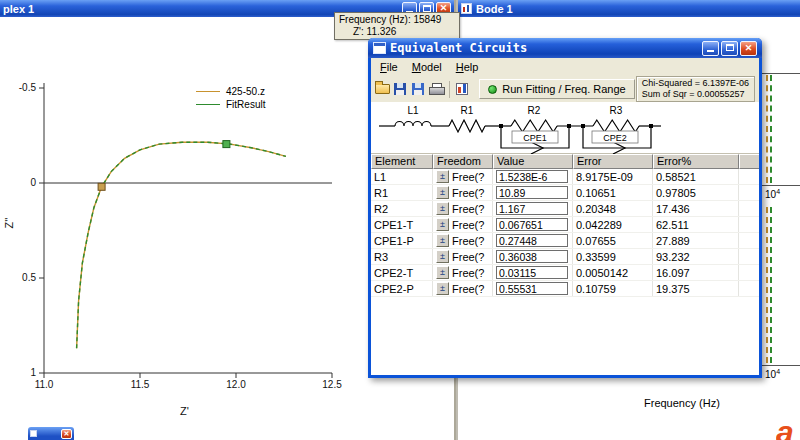 Image resolution: width=800 pixels, height=440 pixels. What do you see at coordinates (494, 9) in the screenshot?
I see `bode-window-title: Bode 1` at bounding box center [494, 9].